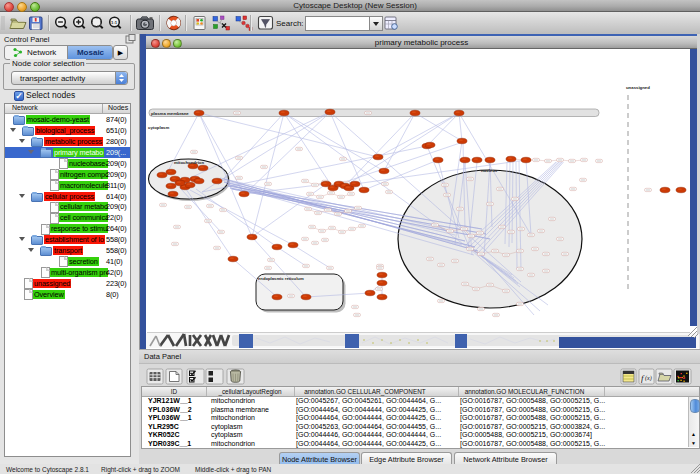 This screenshot has height=474, width=700. What do you see at coordinates (648, 378) in the screenshot?
I see `svg-text: (x)` at bounding box center [648, 378].